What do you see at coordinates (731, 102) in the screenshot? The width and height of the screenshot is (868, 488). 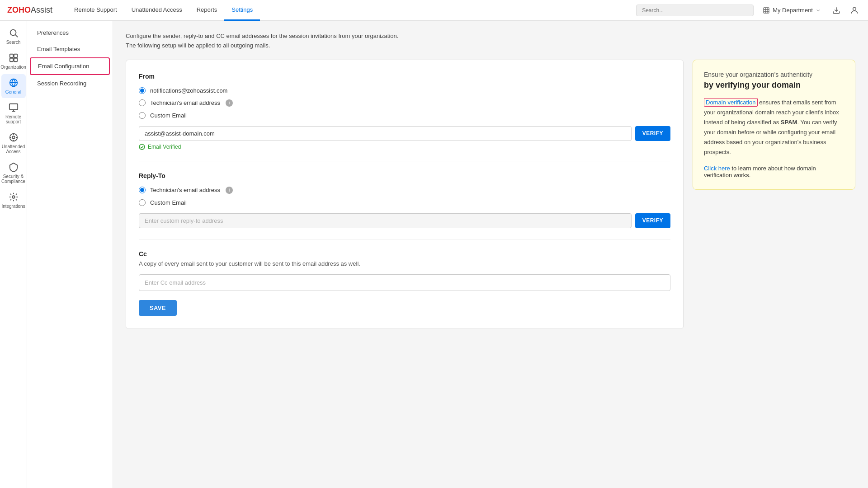 I see `domain-verification-link: Domain verification` at bounding box center [731, 102].